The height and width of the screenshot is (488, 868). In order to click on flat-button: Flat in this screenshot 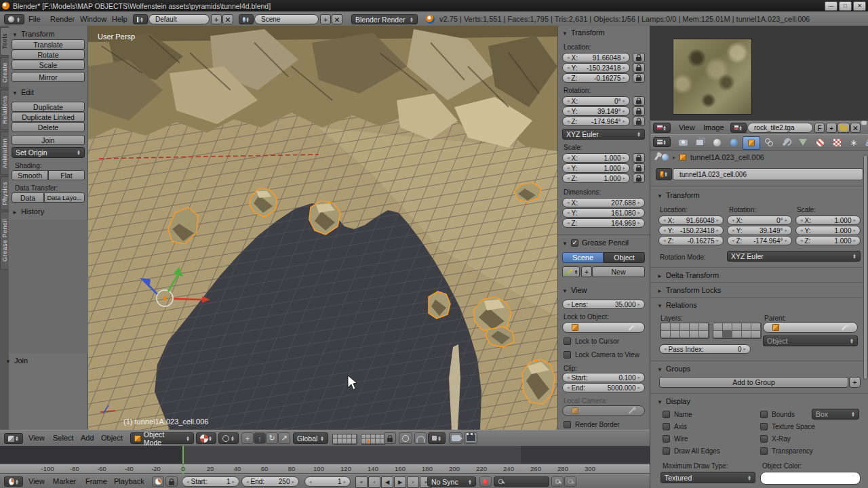, I will do `click(66, 175)`.